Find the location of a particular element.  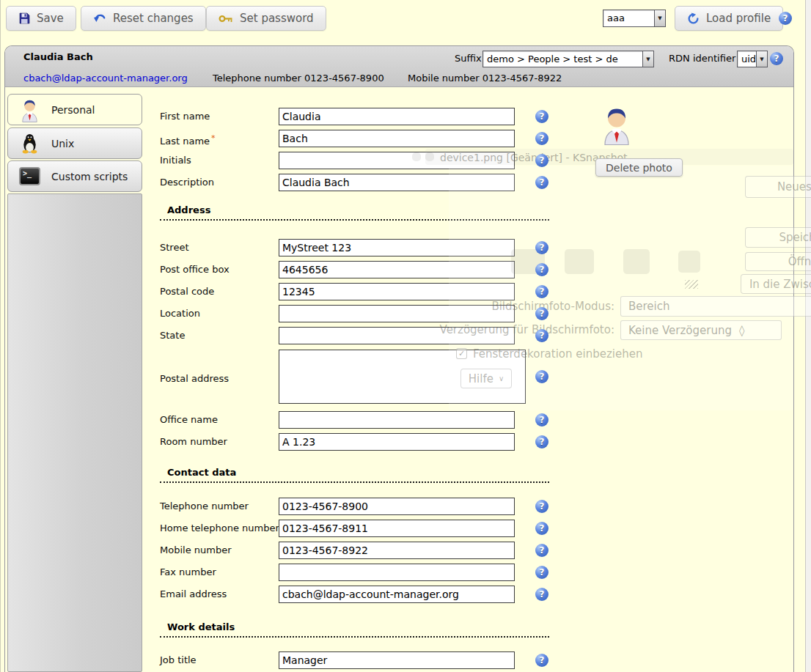

office-name-label: Office name is located at coordinates (189, 420).